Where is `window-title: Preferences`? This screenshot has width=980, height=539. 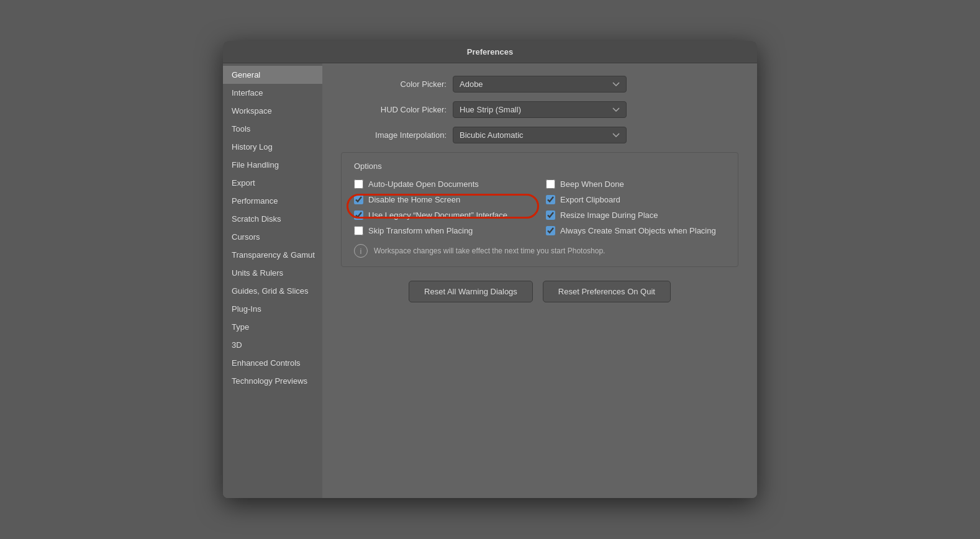 window-title: Preferences is located at coordinates (490, 52).